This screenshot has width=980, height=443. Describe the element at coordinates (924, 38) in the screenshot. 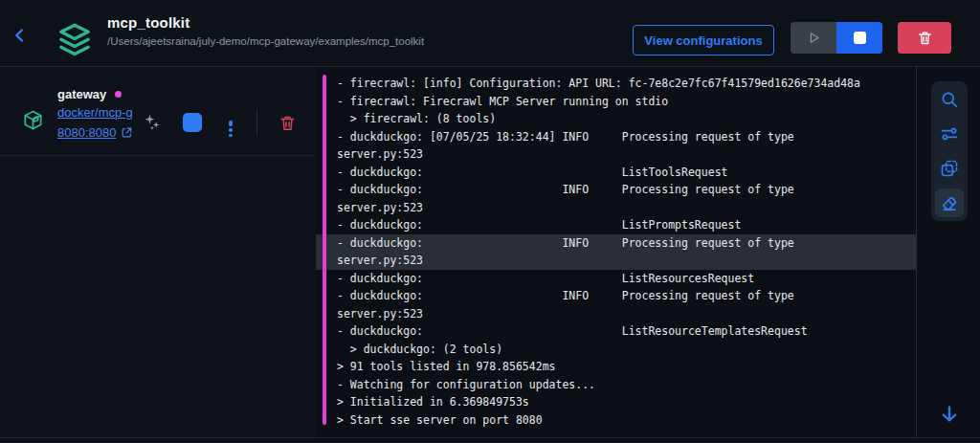

I see `delete-button` at that location.